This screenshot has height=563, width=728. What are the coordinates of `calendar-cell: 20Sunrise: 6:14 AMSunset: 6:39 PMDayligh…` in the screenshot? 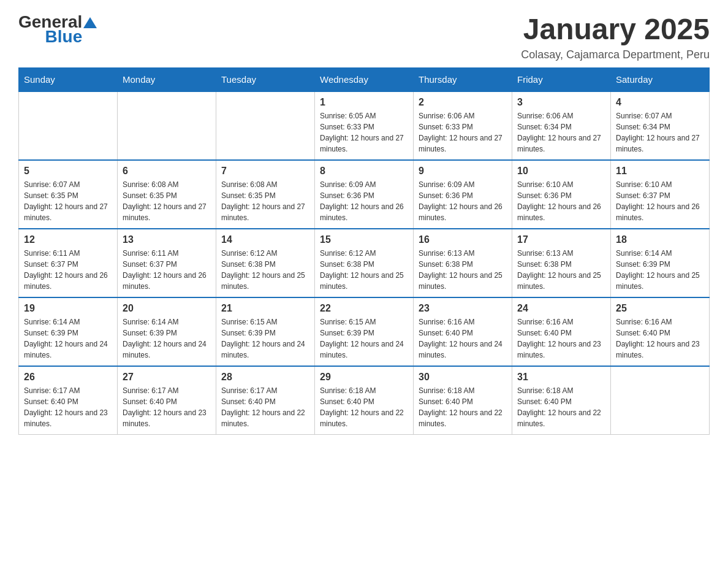 It's located at (167, 332).